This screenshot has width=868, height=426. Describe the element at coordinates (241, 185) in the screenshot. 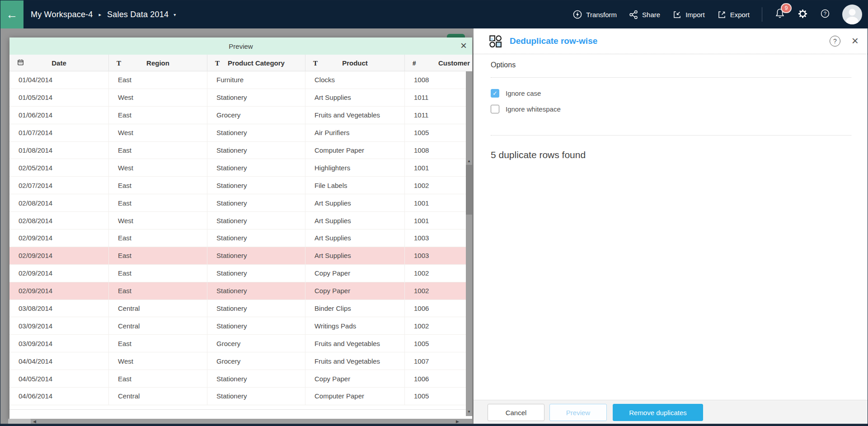

I see `table-row: 02/07/2014EastStationeryFile Labels1002` at that location.